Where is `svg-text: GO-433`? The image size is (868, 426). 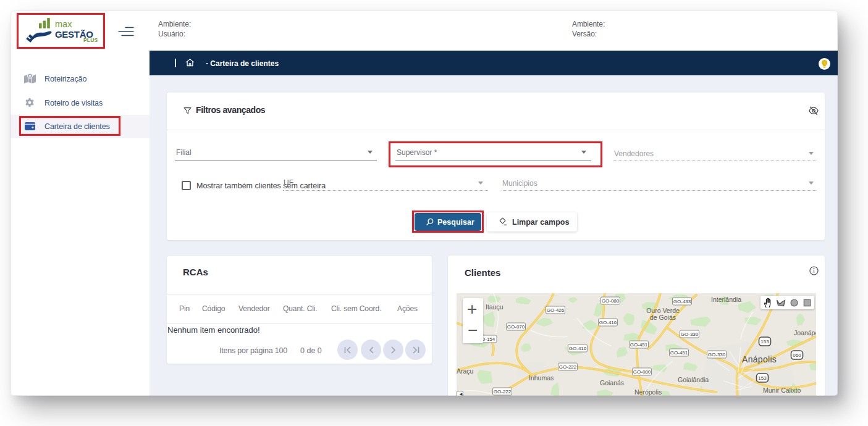 svg-text: GO-433 is located at coordinates (682, 301).